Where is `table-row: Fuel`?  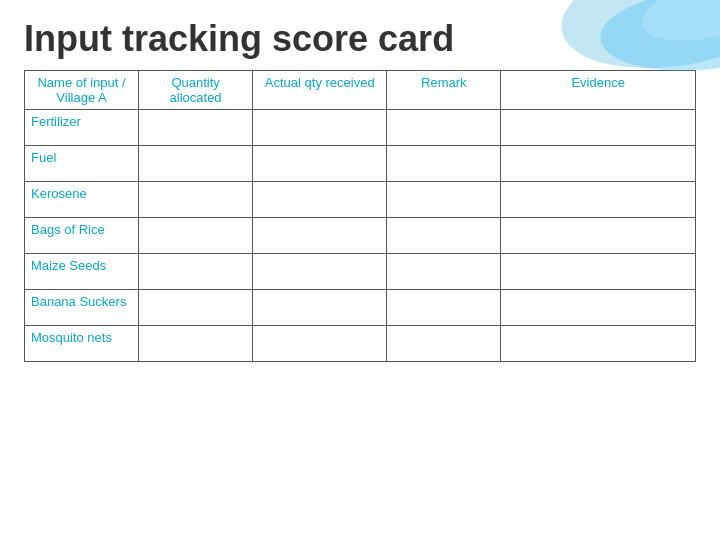
table-row: Fuel is located at coordinates (360, 164).